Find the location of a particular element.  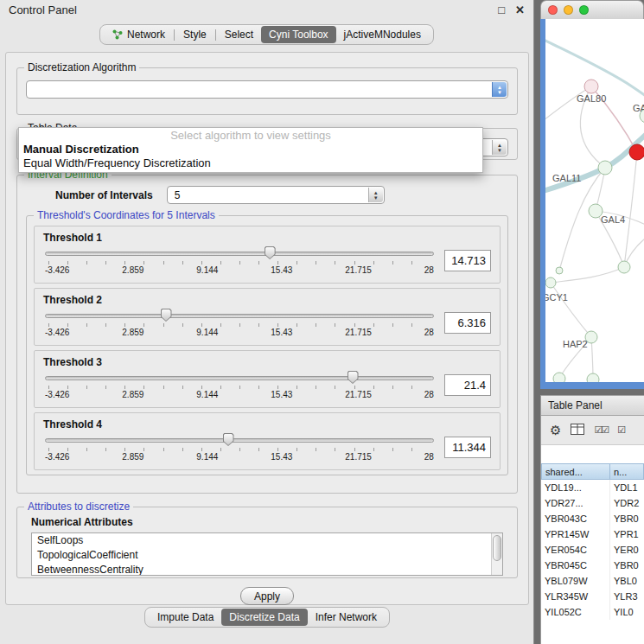

cell-name: YDR2 is located at coordinates (628, 503).